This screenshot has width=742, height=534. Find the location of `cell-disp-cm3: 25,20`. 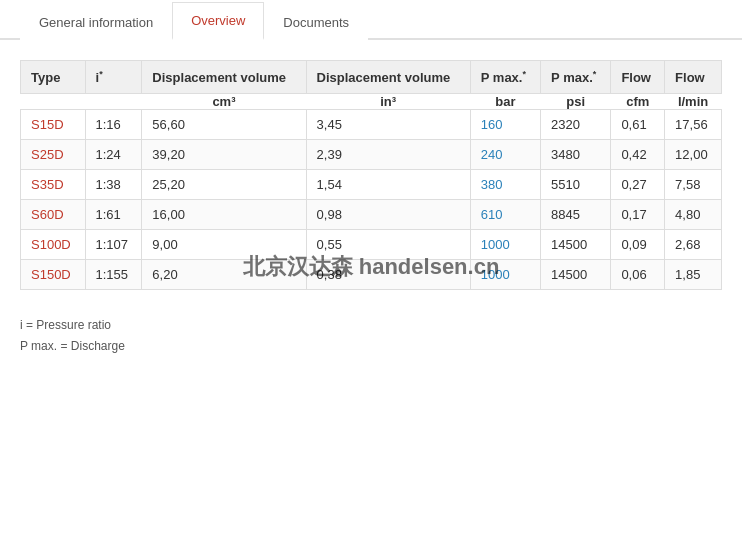

cell-disp-cm3: 25,20 is located at coordinates (224, 185).